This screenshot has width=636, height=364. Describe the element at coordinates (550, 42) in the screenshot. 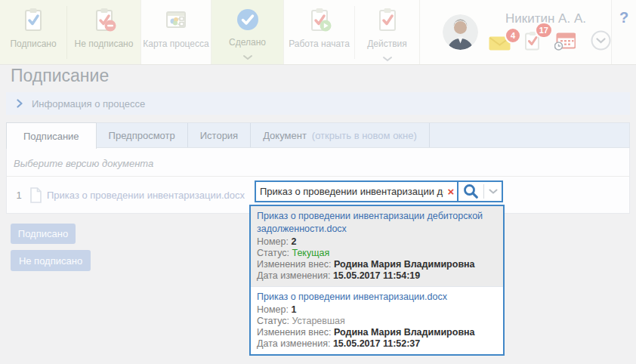

I see `notification-icons: 4 17` at that location.